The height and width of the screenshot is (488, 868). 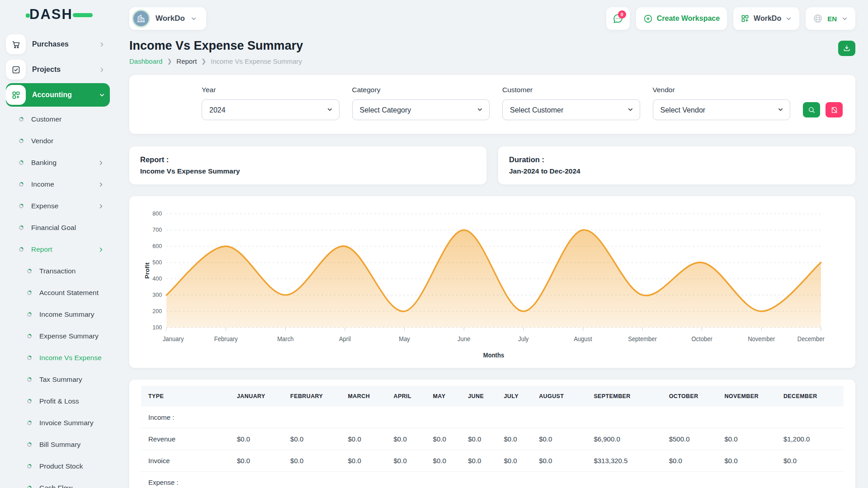 What do you see at coordinates (58, 184) in the screenshot?
I see `sidebar-item-income: Income` at bounding box center [58, 184].